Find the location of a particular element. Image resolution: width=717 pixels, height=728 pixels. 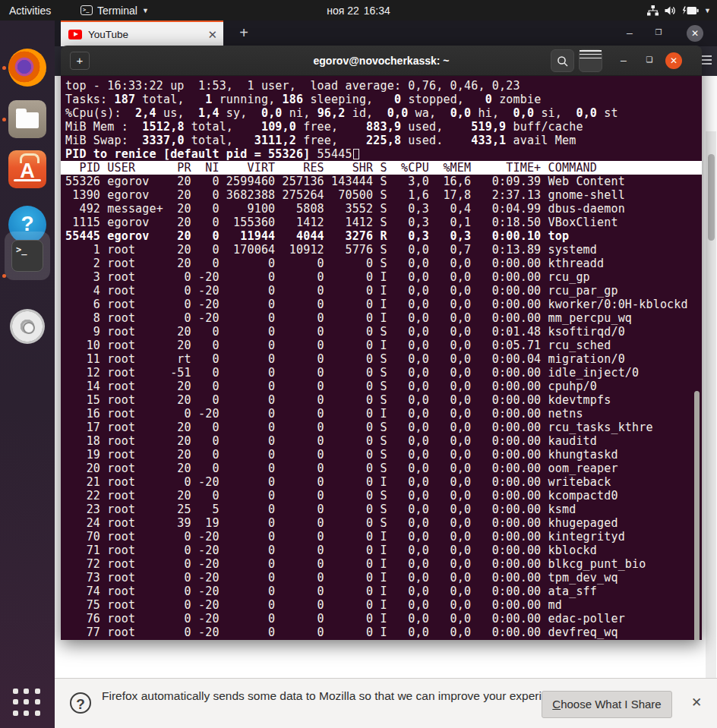

disc-dock-icon is located at coordinates (27, 326).